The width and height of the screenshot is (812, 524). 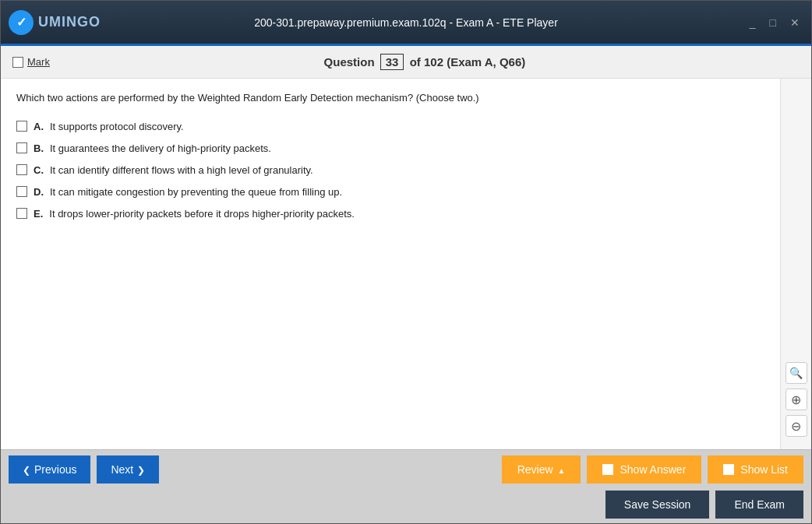 What do you see at coordinates (39, 127) in the screenshot?
I see `option-a-label: A.` at bounding box center [39, 127].